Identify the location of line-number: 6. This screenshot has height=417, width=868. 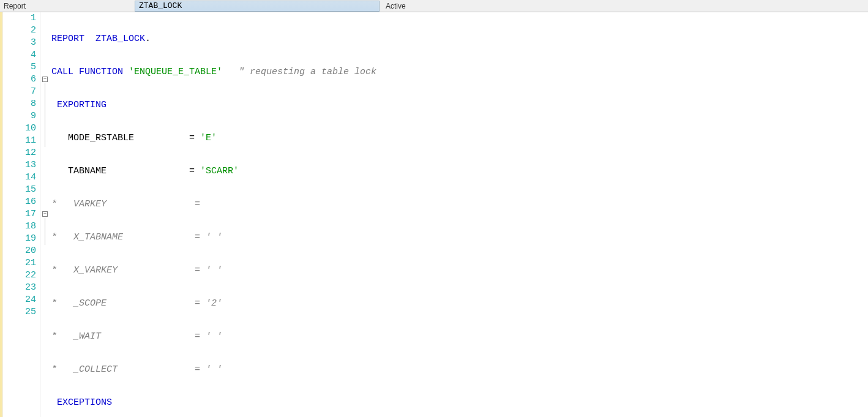
(20, 80).